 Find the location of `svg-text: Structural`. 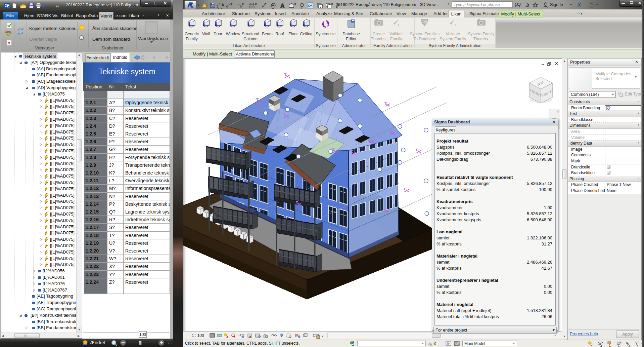

svg-text: Structural is located at coordinates (250, 34).